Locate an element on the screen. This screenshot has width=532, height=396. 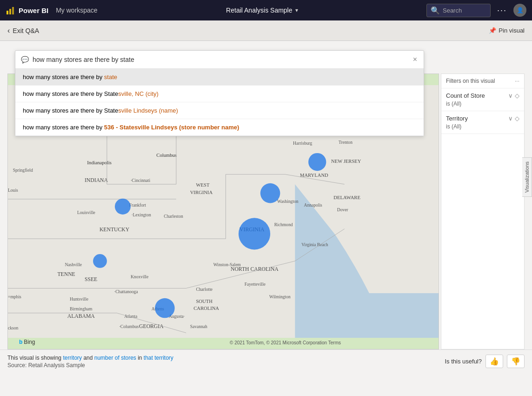
svg-text: Annapolis is located at coordinates (313, 205).